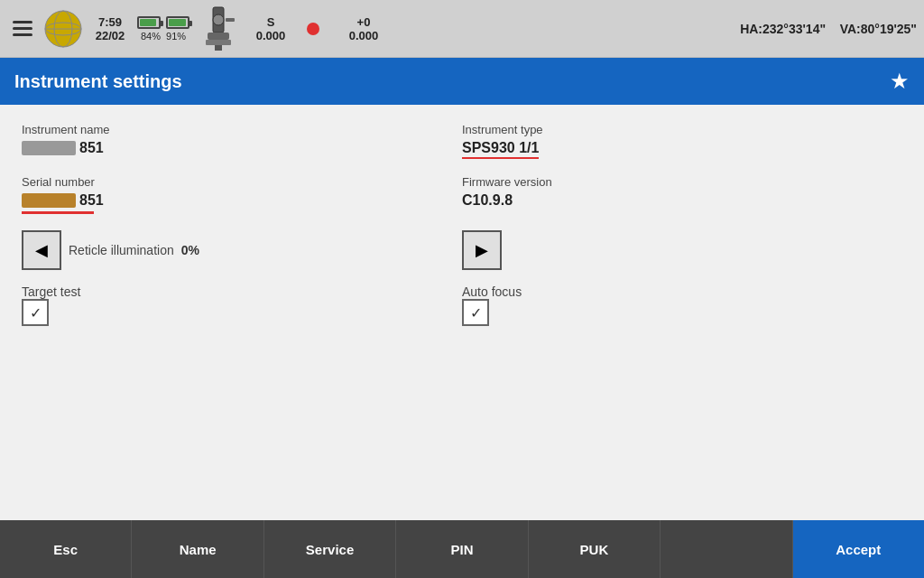  I want to click on name-button: Name, so click(198, 549).